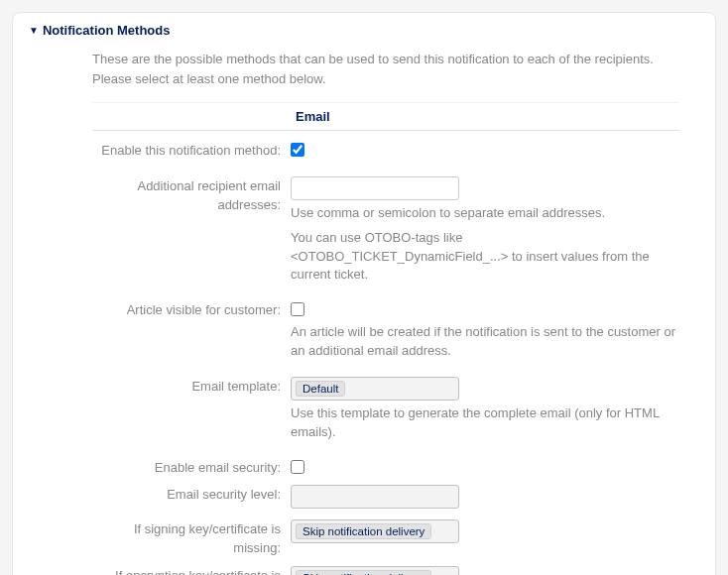 The image size is (728, 575). What do you see at coordinates (386, 569) in the screenshot?
I see `row-encryption-missing: If encryption key/certificate is missing…` at bounding box center [386, 569].